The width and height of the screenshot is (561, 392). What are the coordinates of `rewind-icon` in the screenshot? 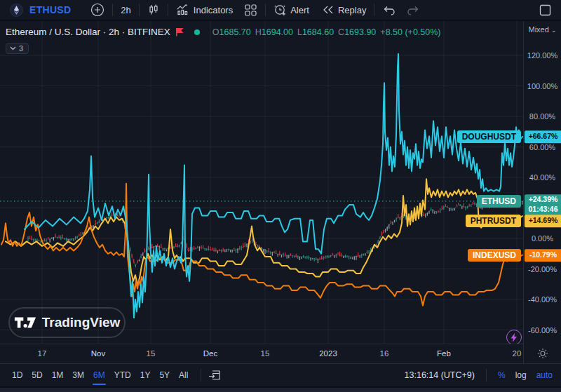 It's located at (328, 10).